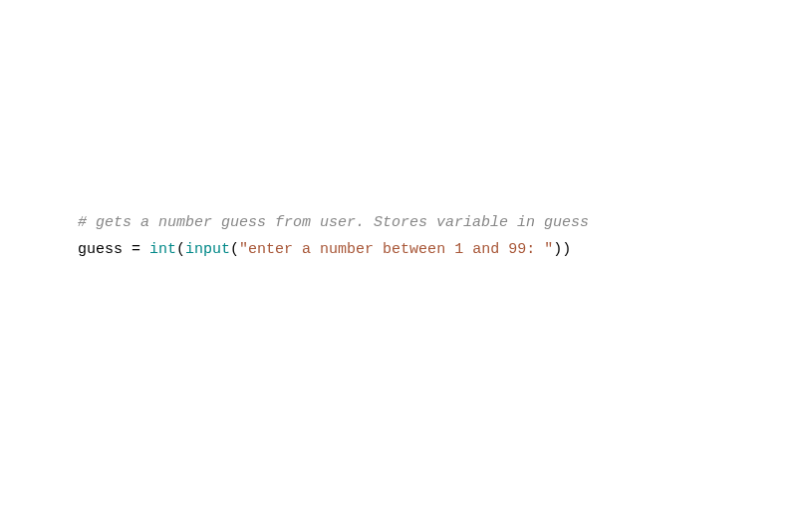 This screenshot has height=532, width=797. What do you see at coordinates (181, 249) in the screenshot?
I see `open-paren-1: (` at bounding box center [181, 249].